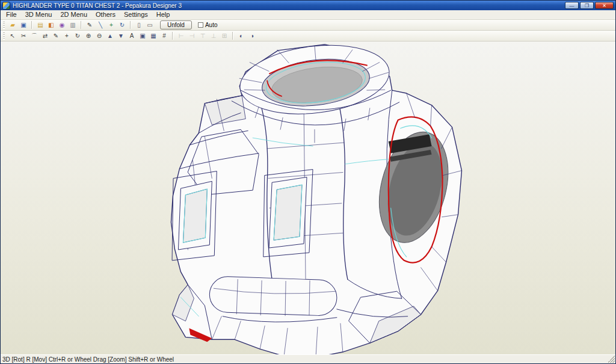  What do you see at coordinates (308, 25) in the screenshot?
I see `toolbar-main: ▰▣▤◧◉▥✎╲+↻▯▭ Unfold Auto` at bounding box center [308, 25].